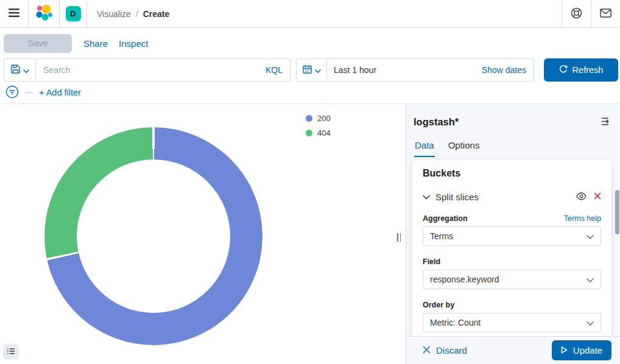  I want to click on filter-divider, so click(29, 93).